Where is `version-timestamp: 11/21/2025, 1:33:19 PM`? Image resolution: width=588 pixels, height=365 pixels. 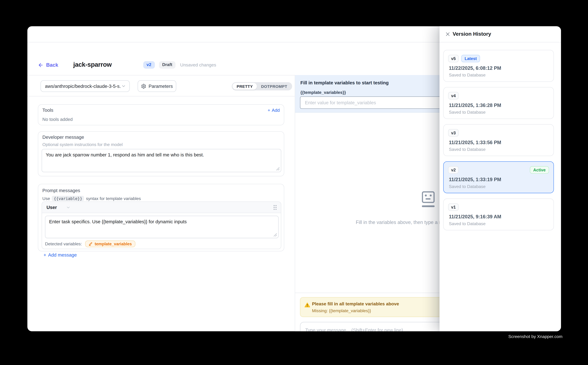 version-timestamp: 11/21/2025, 1:33:19 PM is located at coordinates (475, 180).